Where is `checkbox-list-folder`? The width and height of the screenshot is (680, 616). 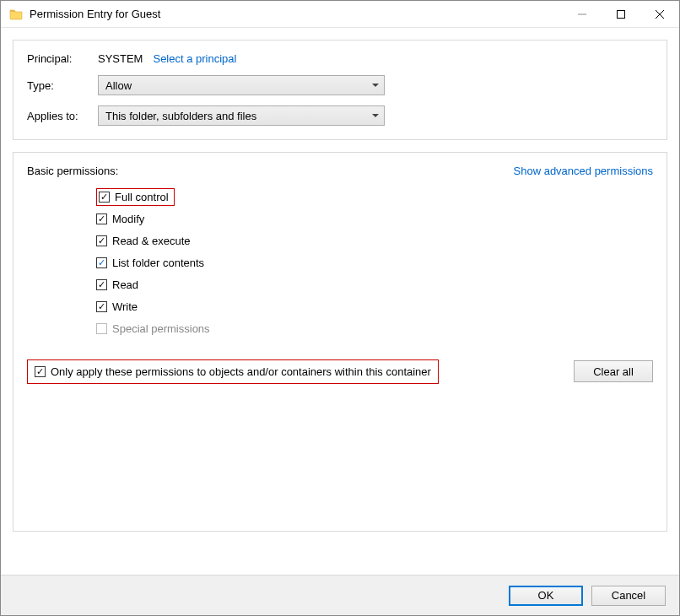
checkbox-list-folder is located at coordinates (101, 263).